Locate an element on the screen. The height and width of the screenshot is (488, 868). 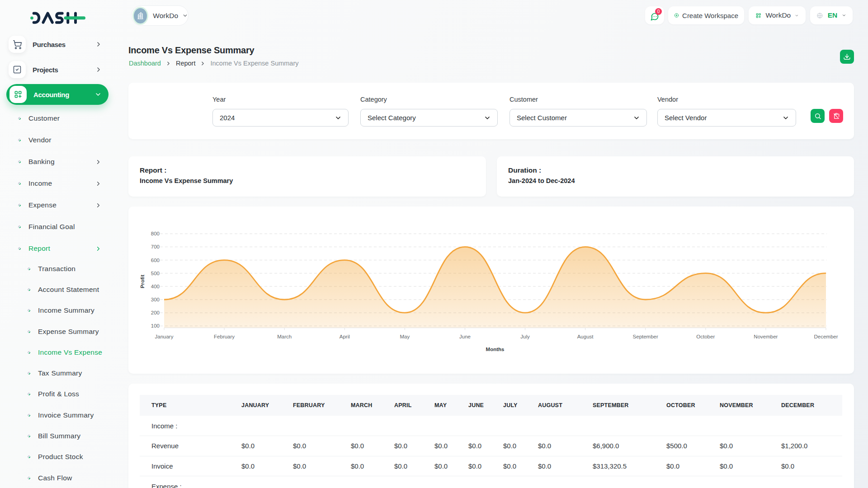
svg-text: 400 is located at coordinates (156, 286).